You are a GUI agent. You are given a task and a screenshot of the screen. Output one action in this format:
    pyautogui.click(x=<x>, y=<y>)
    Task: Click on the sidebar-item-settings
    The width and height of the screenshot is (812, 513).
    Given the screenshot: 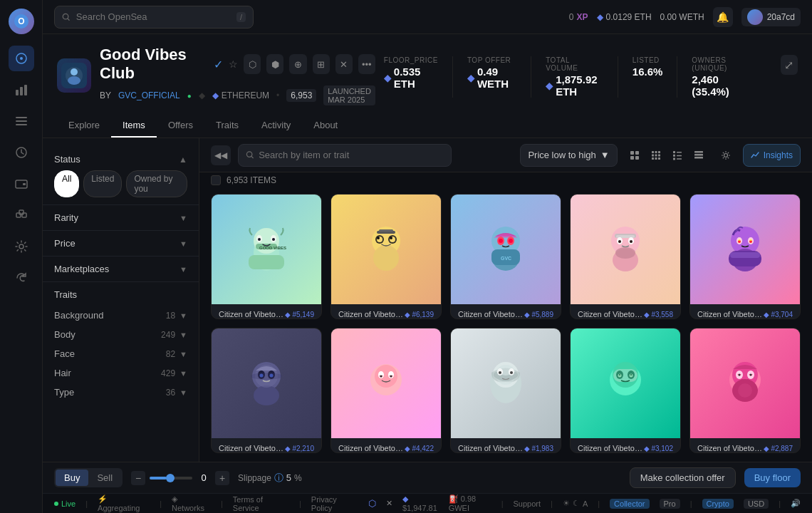 What is the action you would take?
    pyautogui.click(x=21, y=247)
    